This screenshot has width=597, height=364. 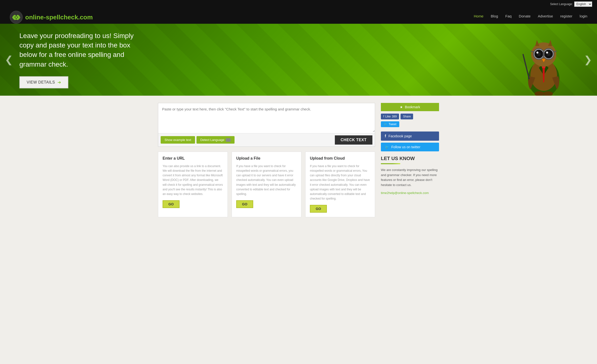 I want to click on info-cards: Enter a URL You can also provide us a li…, so click(x=267, y=185).